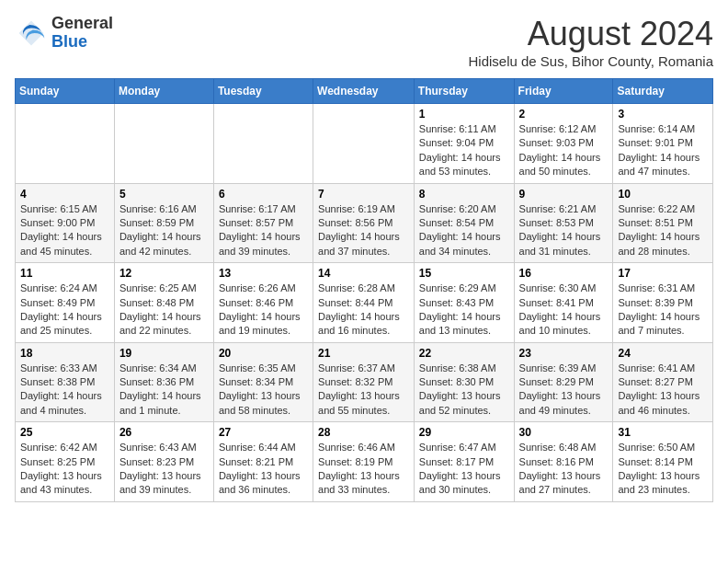  What do you see at coordinates (263, 390) in the screenshot?
I see `day-info: Sunrise: 6:35 AM Sunset: 8:34 PM Dayligh…` at bounding box center [263, 390].